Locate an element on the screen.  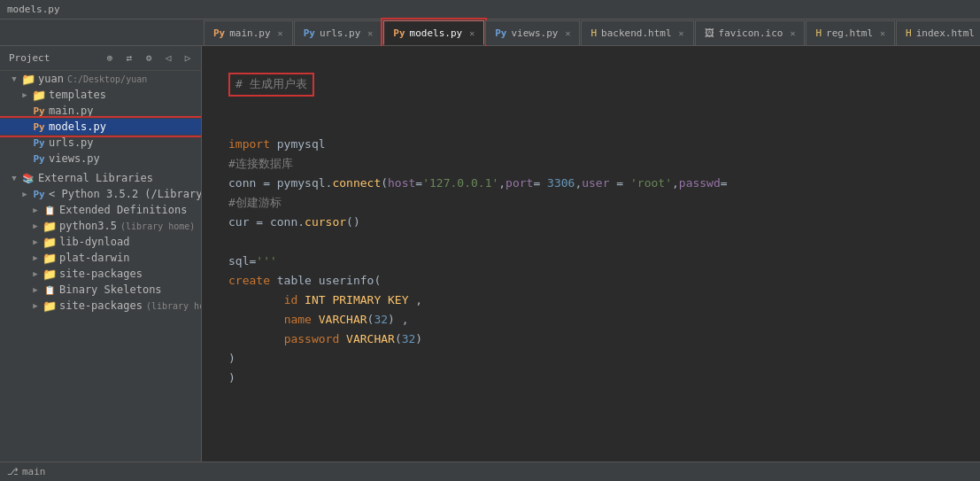
sql-varchar32b-kw: VARCHAR is located at coordinates (370, 340).